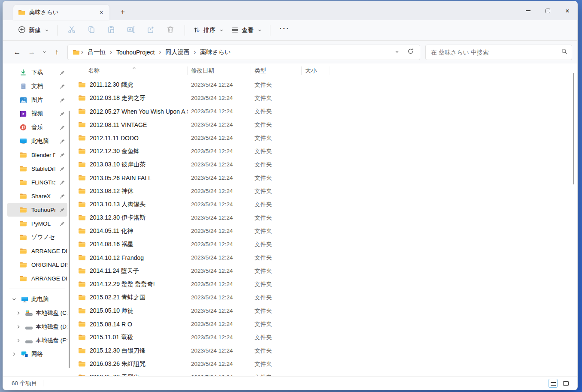 The width and height of the screenshot is (582, 392). I want to click on sidebar-item: 图片, so click(37, 100).